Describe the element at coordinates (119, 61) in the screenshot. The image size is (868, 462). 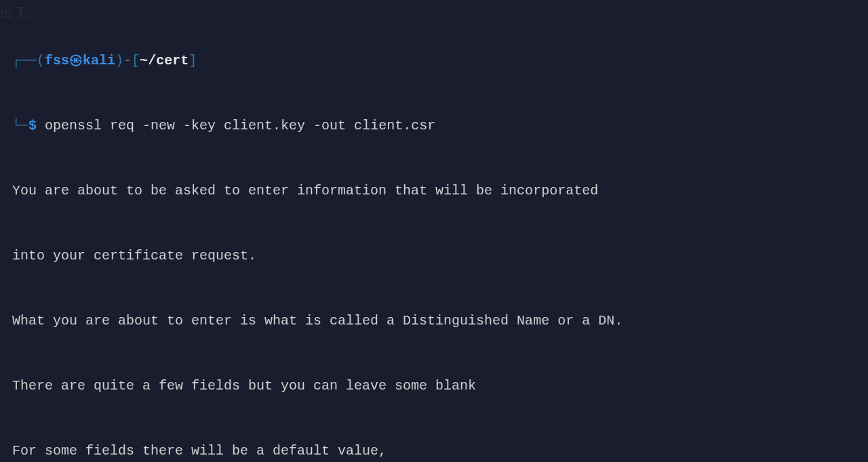
I see `prompt-paren-close: )` at that location.